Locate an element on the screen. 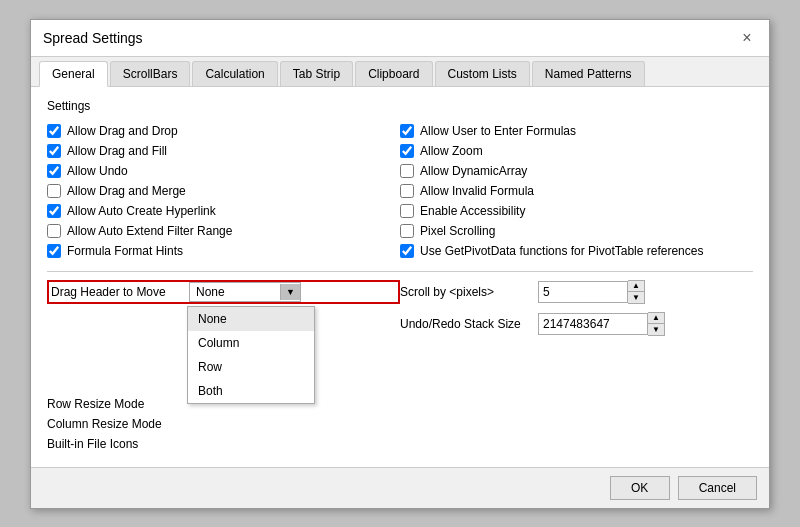  checkbox-item: Allow Zoom is located at coordinates (576, 151).